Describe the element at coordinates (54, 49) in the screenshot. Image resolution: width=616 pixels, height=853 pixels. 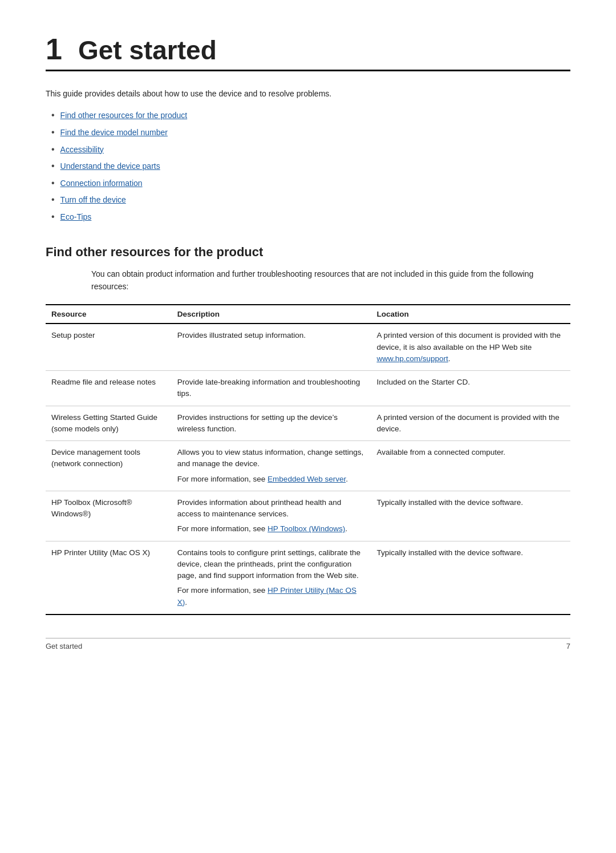
I see `chapter-number: 1` at that location.